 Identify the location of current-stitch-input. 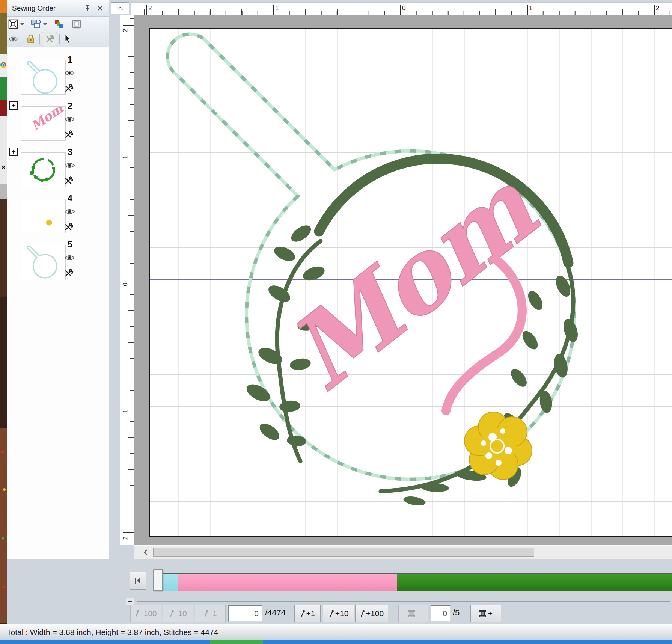
(245, 614).